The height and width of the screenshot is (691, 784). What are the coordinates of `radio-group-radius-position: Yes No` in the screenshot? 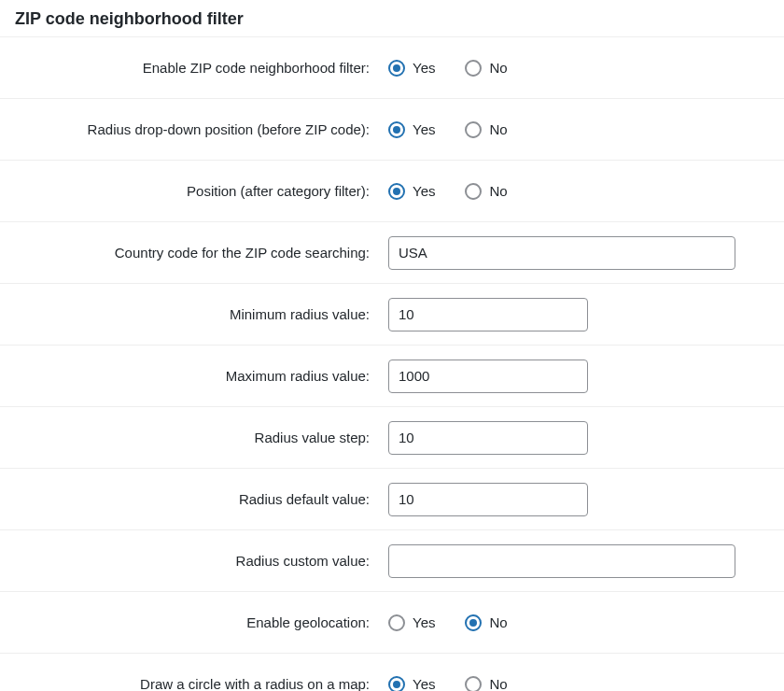 It's located at (448, 130).